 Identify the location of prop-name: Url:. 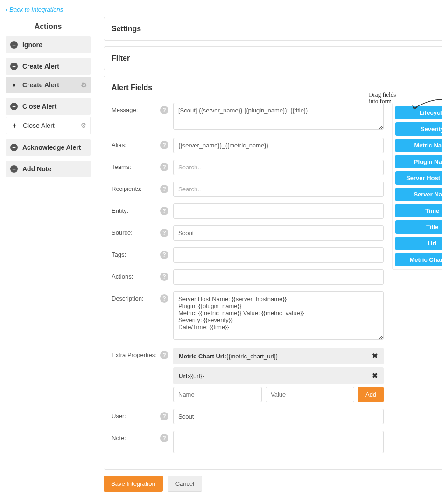
(184, 376).